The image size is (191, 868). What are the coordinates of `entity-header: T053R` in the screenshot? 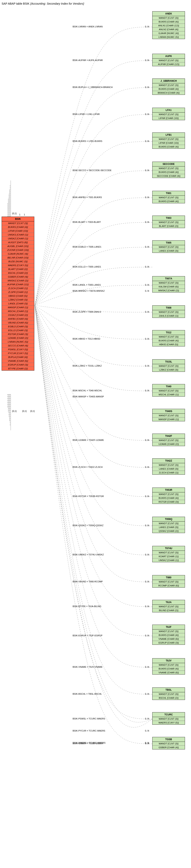 It's located at (169, 490).